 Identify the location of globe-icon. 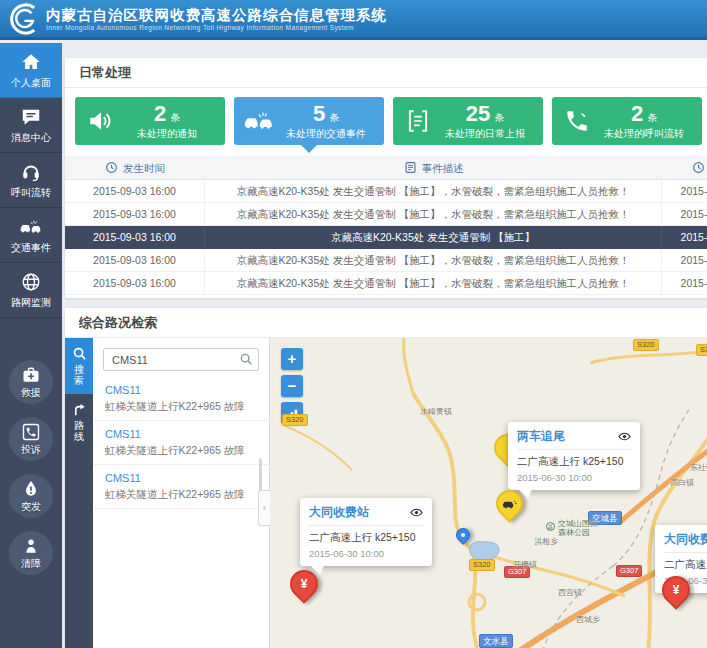
(31, 282).